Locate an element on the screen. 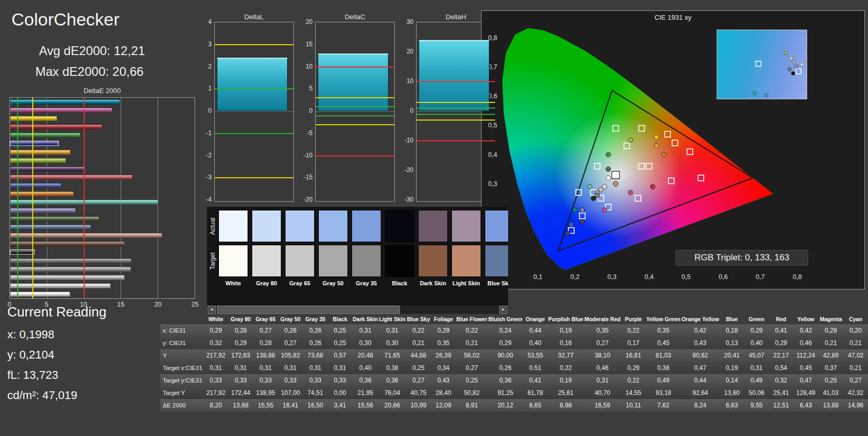 The height and width of the screenshot is (436, 868). value-cell: 0,34 is located at coordinates (444, 368).